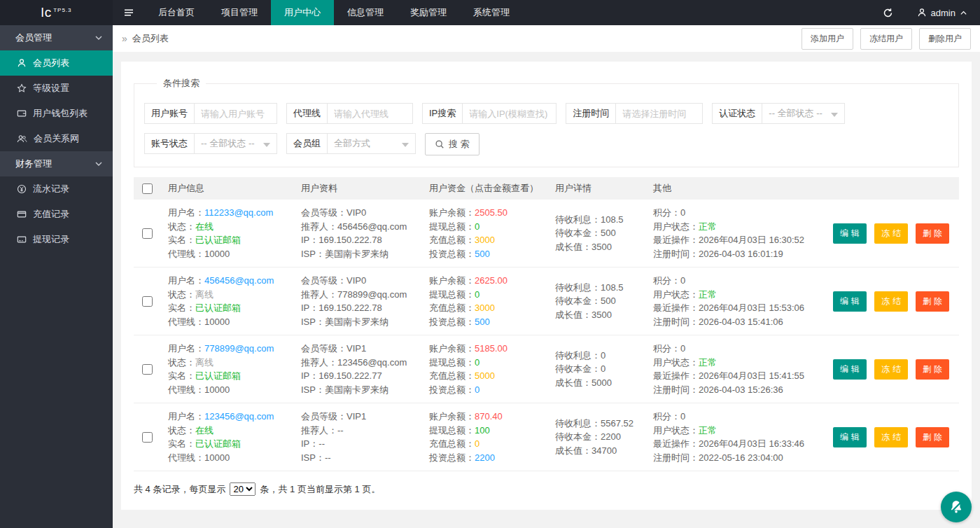  I want to click on nav-item-rewards: 奖励管理, so click(428, 13).